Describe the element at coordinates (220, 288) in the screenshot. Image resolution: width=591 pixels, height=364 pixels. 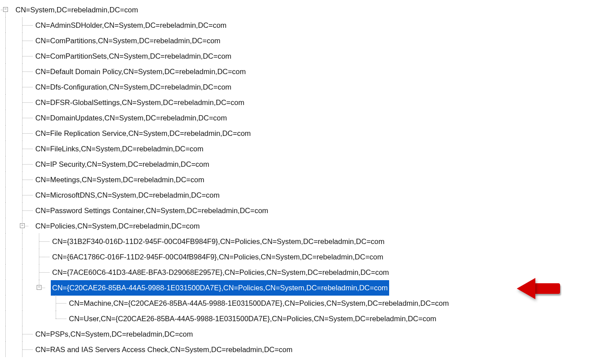
I see `tree-label-selected: CN={C20CAE26-85BA-44A5-9988-1E031500DA7E…` at that location.